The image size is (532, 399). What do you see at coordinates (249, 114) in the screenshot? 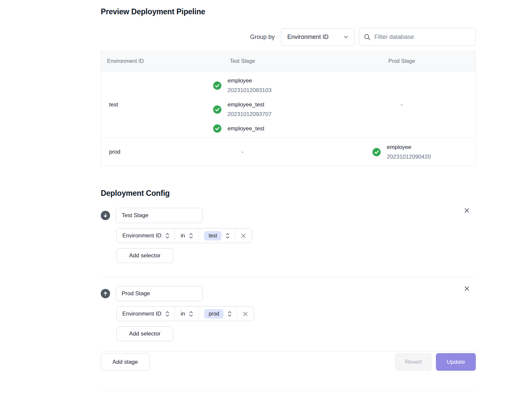
I see `database-version: 20231012093707` at bounding box center [249, 114].